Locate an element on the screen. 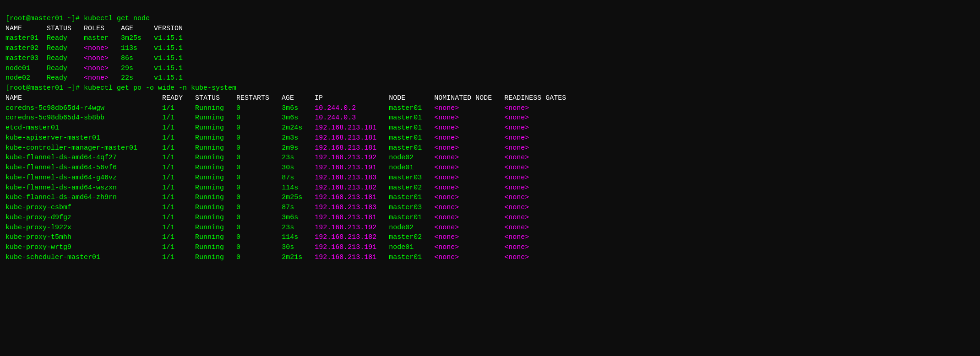 This screenshot has width=980, height=356. pod-etcd-master01: etcd-master01 1/1 Running 0 2m24s 192.16… is located at coordinates (267, 128).